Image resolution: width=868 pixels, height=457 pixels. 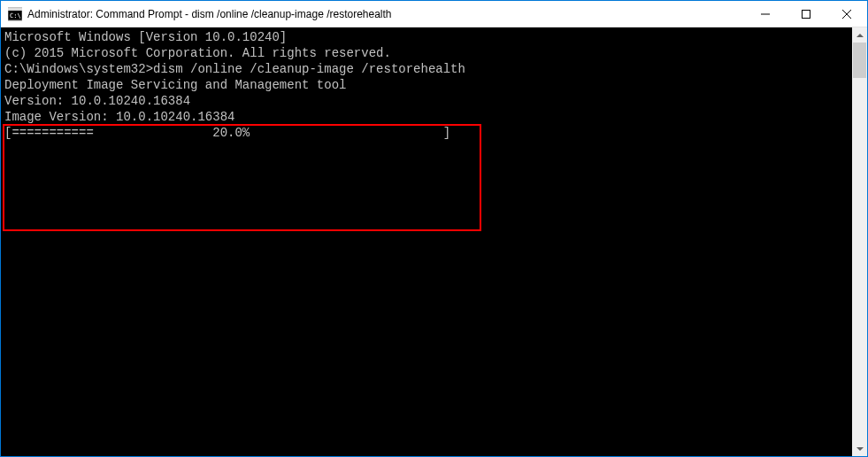 What do you see at coordinates (806, 14) in the screenshot?
I see `maximize-button` at bounding box center [806, 14].